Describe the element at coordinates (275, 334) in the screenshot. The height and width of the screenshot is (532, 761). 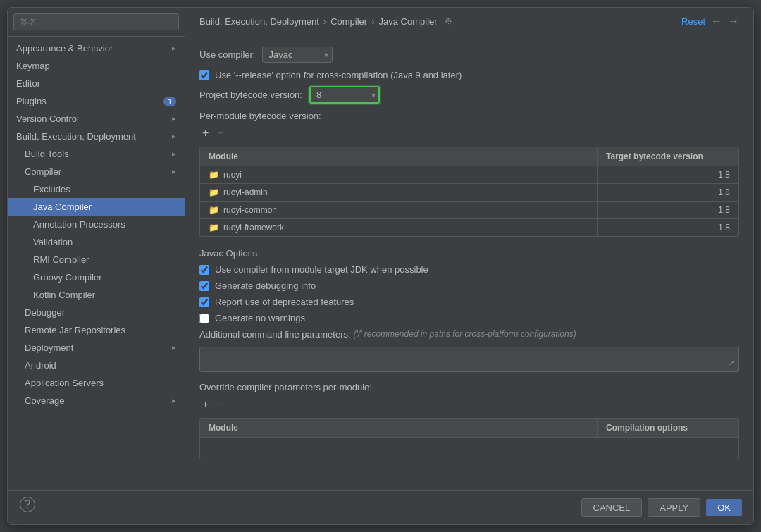
I see `additional-params-label: Additional command line parameters:` at that location.